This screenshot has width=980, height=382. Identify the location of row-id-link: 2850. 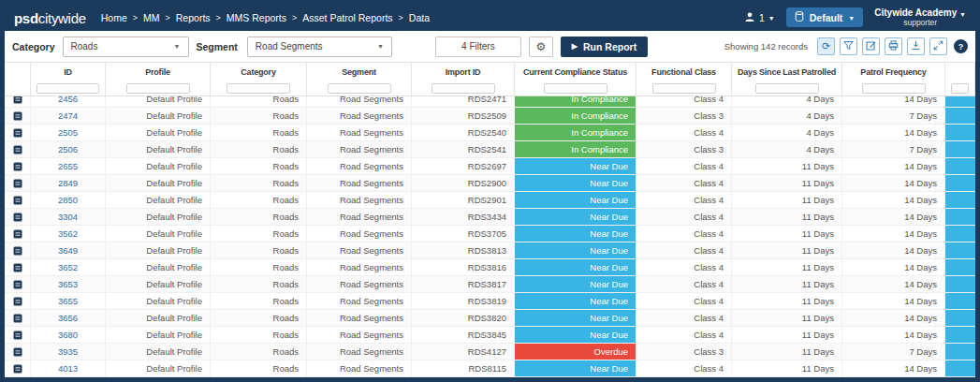
(67, 200).